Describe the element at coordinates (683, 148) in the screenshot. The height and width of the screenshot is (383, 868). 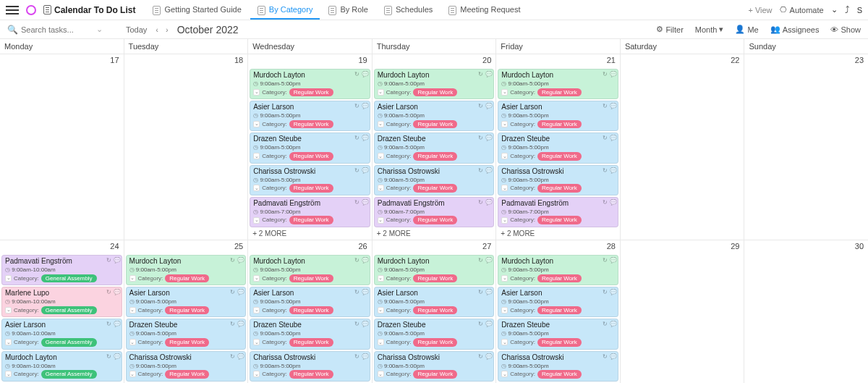
I see `day-cell: 22` at that location.